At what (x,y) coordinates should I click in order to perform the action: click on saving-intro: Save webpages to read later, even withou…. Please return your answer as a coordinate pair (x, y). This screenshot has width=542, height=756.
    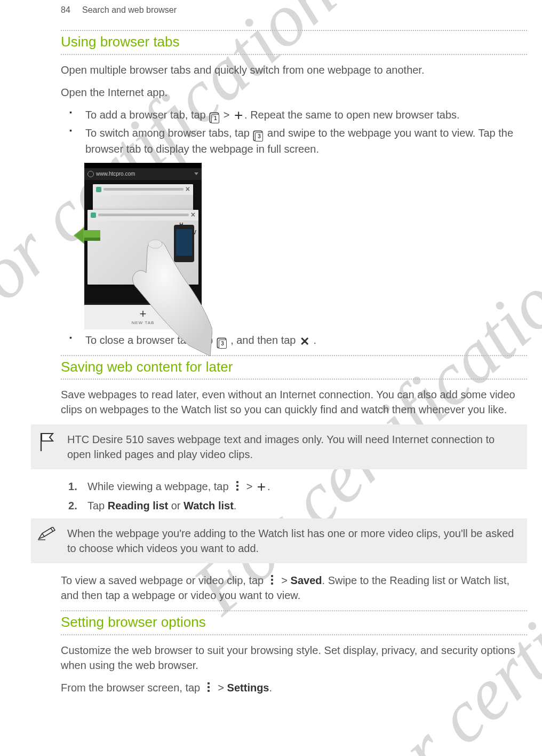
    Looking at the image, I should click on (294, 402).